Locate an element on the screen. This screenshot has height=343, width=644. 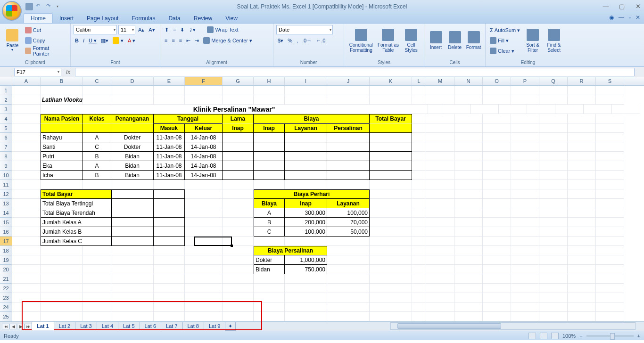
cell: Icha is located at coordinates (62, 175).